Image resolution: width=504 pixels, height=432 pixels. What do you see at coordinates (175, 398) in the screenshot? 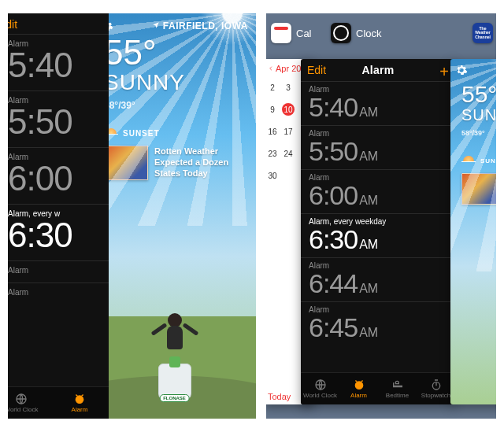
I see `ad-brand-badge: FLONASE` at bounding box center [175, 398].